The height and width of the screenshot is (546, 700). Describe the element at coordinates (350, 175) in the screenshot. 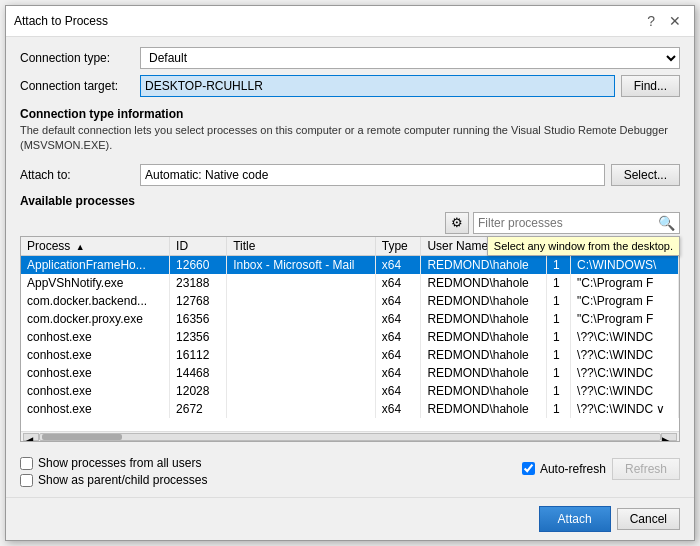

I see `attach-to-row: Attach to: Select...` at that location.